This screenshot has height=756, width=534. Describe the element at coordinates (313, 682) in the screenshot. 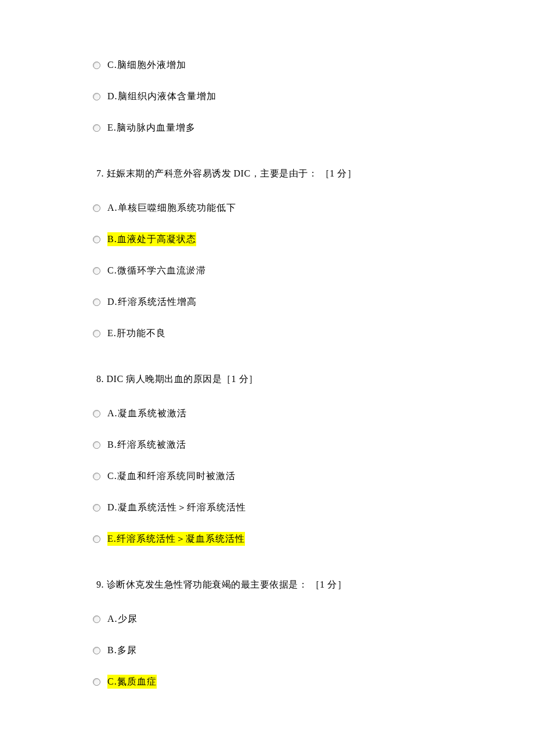

I see `option-row: C.氮质血症` at that location.